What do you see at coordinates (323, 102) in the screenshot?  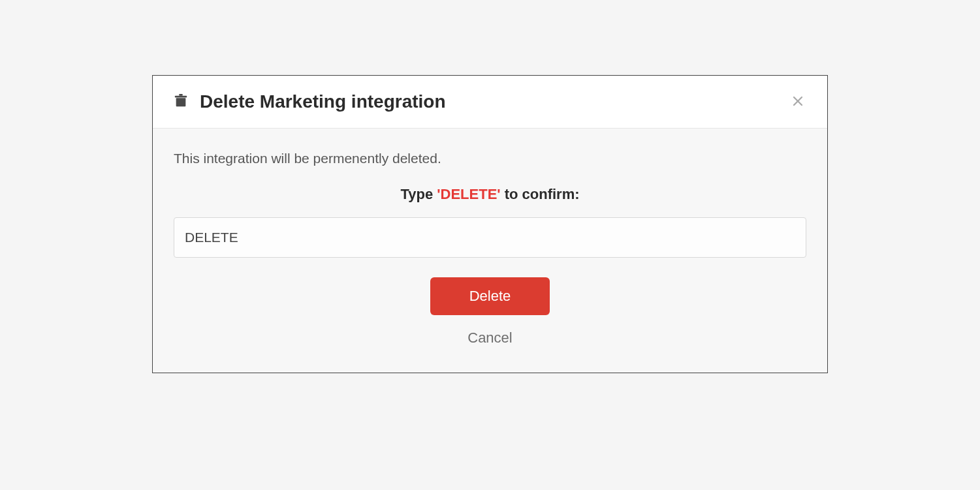 I see `modal-title: Delete Marketing integration` at bounding box center [323, 102].